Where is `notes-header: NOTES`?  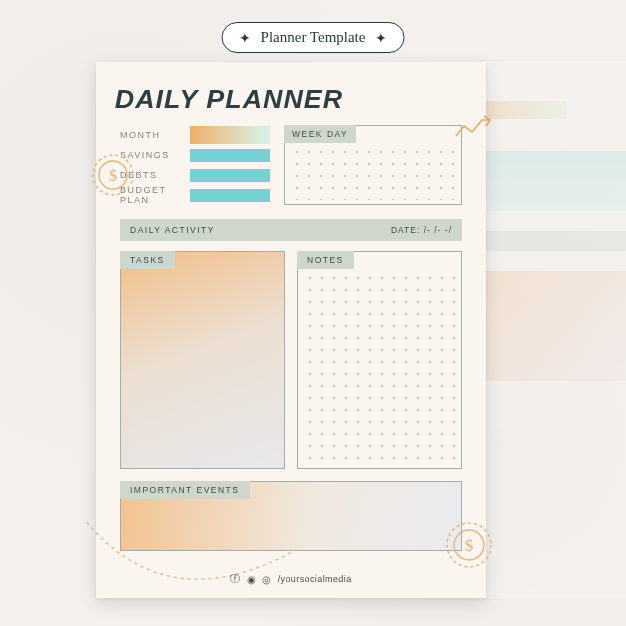
notes-header: NOTES is located at coordinates (326, 260).